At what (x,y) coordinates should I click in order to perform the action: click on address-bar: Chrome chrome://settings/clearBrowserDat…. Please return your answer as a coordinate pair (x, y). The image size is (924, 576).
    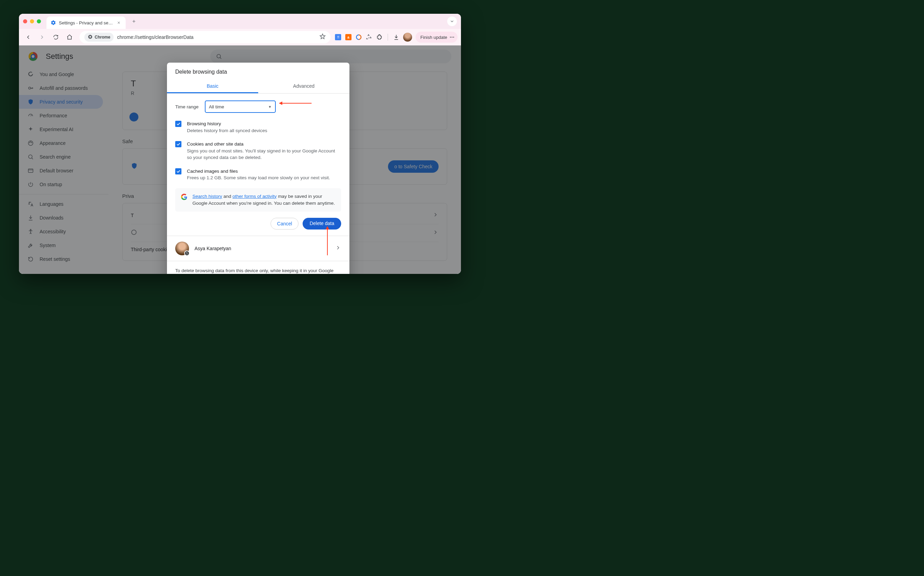
    Looking at the image, I should click on (205, 37).